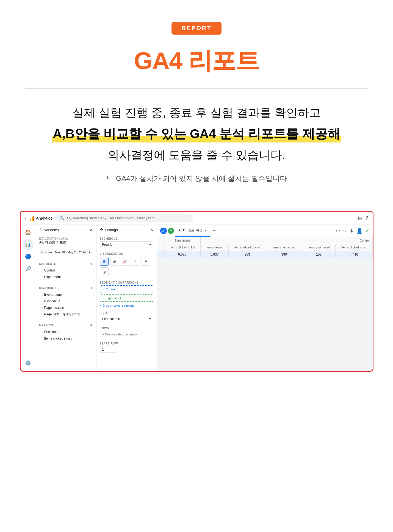 Image resolution: width=393 pixels, height=532 pixels. I want to click on tab-ab-panel: A/B테스트 파널 ▾, so click(192, 231).